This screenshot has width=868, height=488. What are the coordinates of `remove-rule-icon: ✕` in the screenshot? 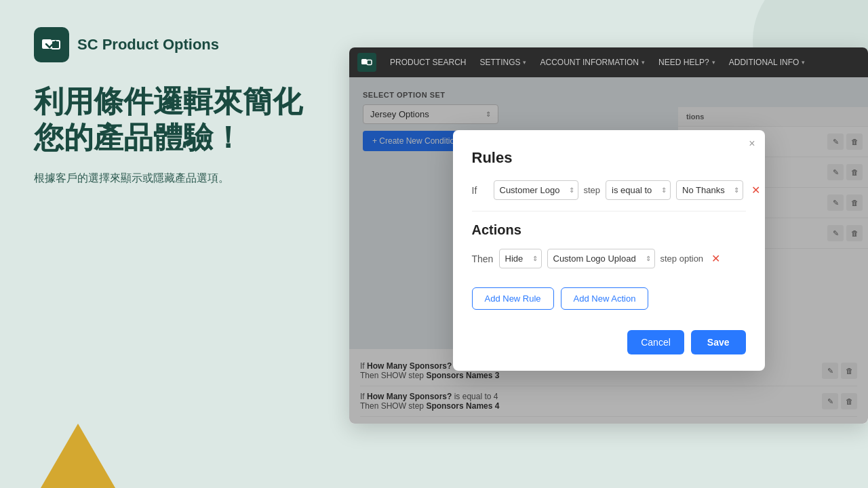 It's located at (755, 190).